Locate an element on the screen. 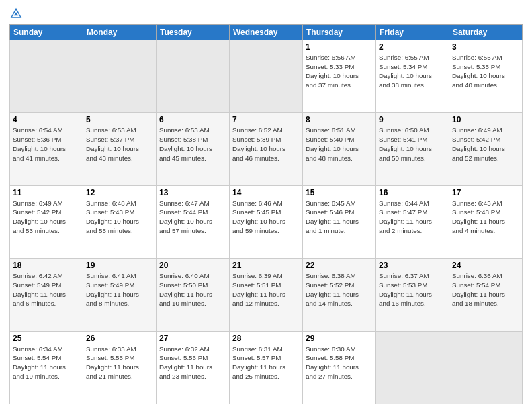  day-info: Sunrise: 6:52 AM Sunset: 5:39 PM Dayligh… is located at coordinates (266, 144).